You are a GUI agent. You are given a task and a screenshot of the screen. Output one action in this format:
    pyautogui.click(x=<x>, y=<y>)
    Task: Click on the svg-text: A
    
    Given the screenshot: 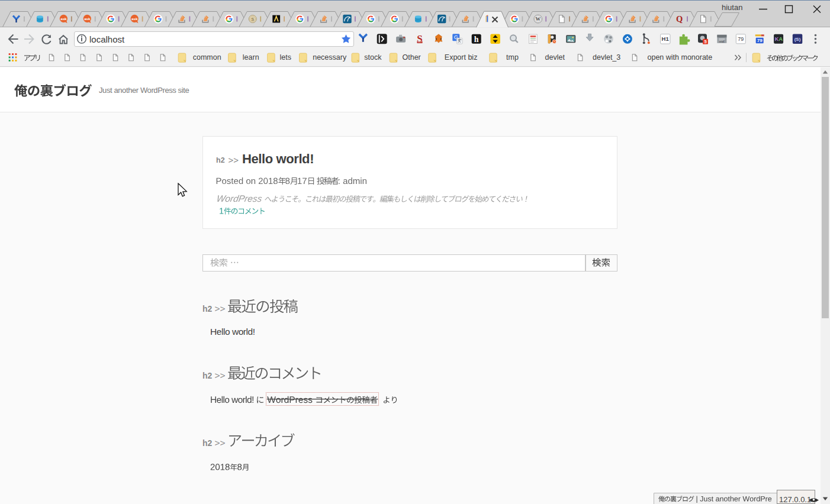 What is the action you would take?
    pyautogui.click(x=780, y=39)
    